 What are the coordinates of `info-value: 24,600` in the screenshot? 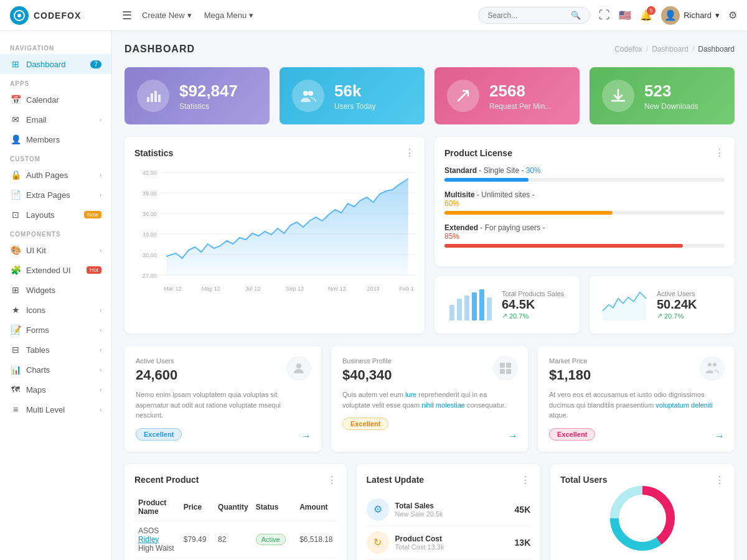 It's located at (223, 375).